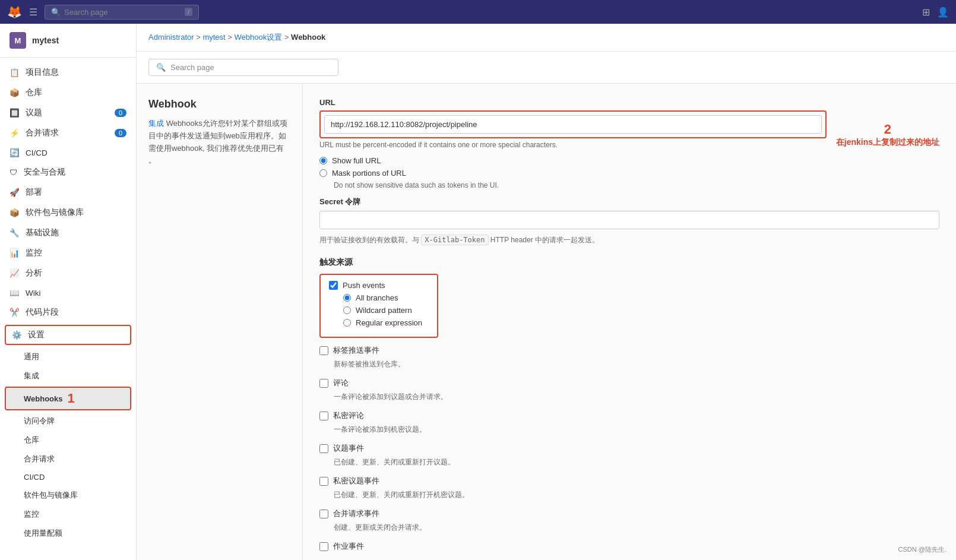 This screenshot has height=560, width=956. Describe the element at coordinates (34, 253) in the screenshot. I see `sidebar-label-monitor: 监控` at that location.